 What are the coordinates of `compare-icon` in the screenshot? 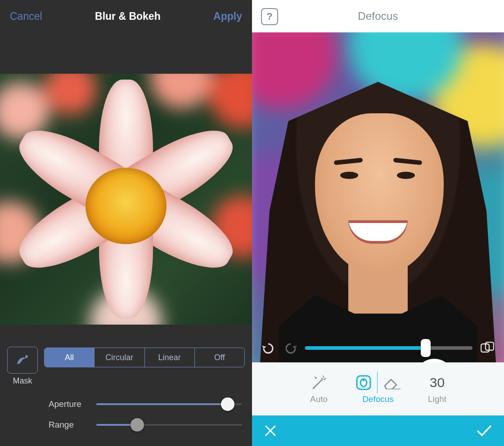 It's located at (487, 348).